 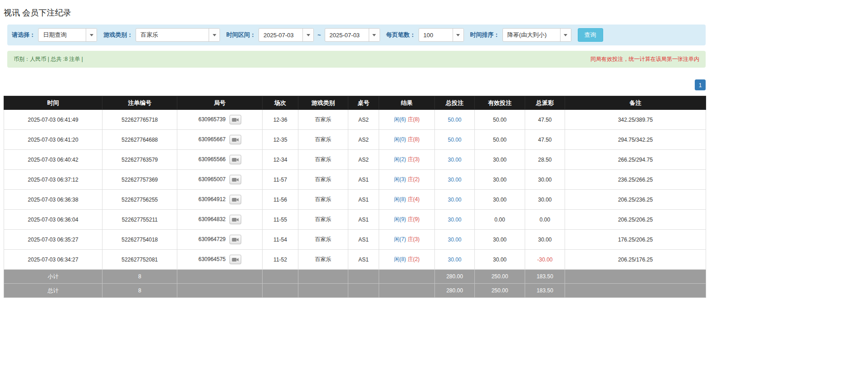 What do you see at coordinates (48, 59) in the screenshot?
I see `currency-total-text: 币别：人民币 | 总共 :8 注单 |` at bounding box center [48, 59].